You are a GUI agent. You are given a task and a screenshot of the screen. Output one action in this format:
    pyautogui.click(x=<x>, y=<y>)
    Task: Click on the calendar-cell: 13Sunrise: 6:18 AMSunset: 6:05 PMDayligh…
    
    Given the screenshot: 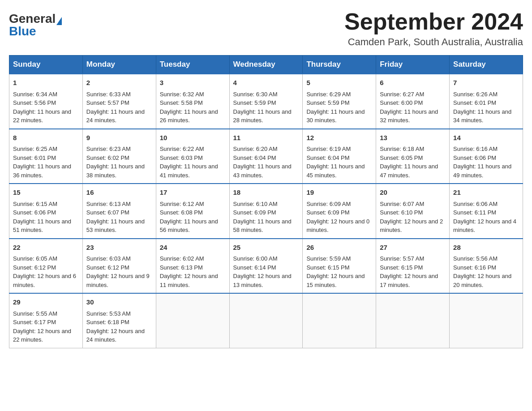 What is the action you would take?
    pyautogui.click(x=413, y=157)
    